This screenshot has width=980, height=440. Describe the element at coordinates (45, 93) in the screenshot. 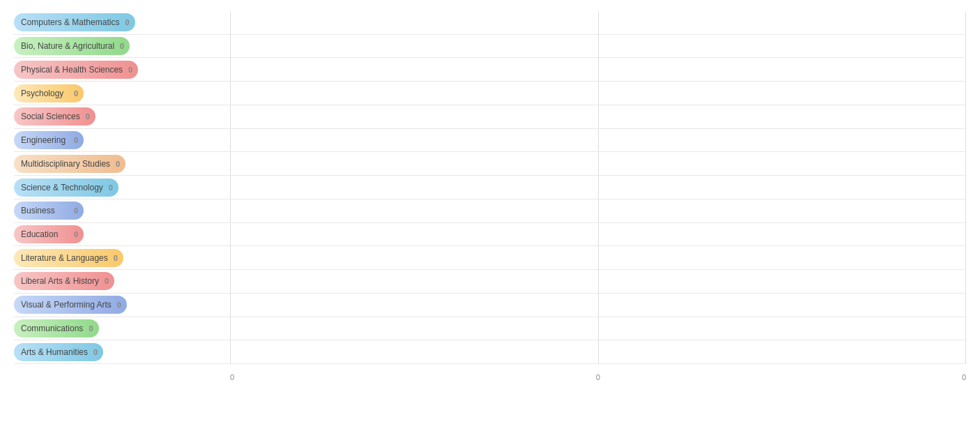

I see `pill-label: Psychology` at that location.